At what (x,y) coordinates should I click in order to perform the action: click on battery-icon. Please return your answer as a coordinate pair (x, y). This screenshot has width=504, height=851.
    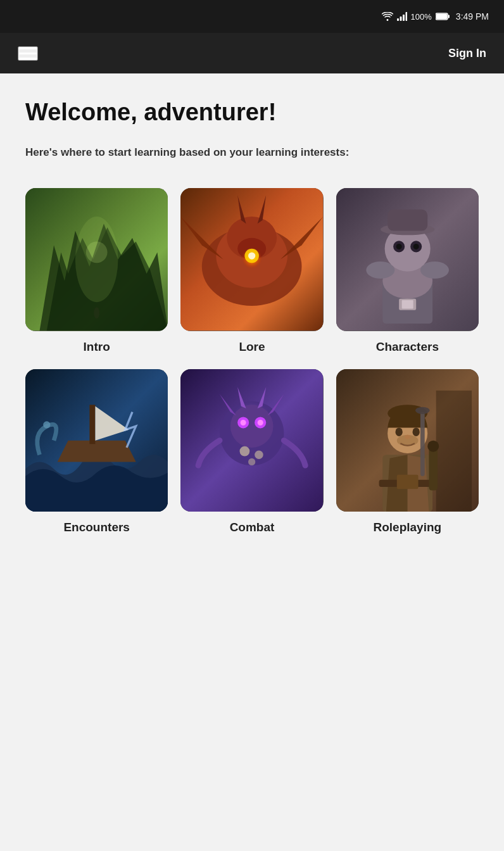
    Looking at the image, I should click on (443, 16).